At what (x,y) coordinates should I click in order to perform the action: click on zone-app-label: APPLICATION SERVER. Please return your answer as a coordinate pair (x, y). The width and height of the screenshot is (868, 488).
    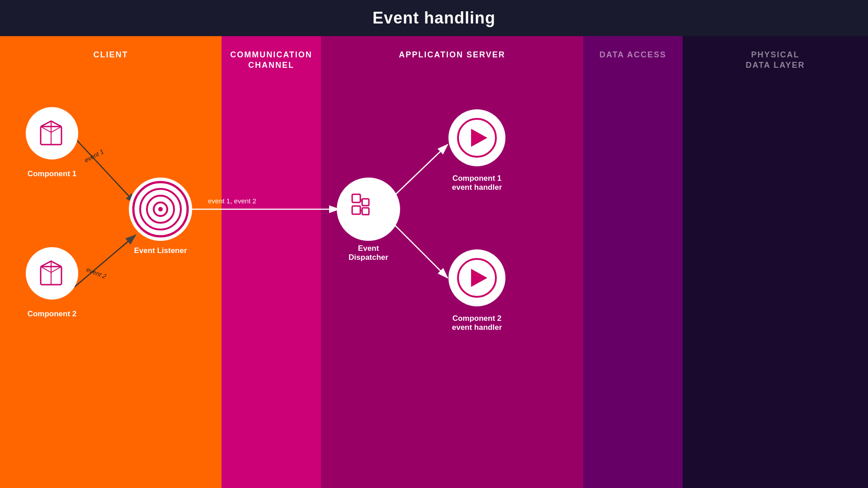
    Looking at the image, I should click on (452, 55).